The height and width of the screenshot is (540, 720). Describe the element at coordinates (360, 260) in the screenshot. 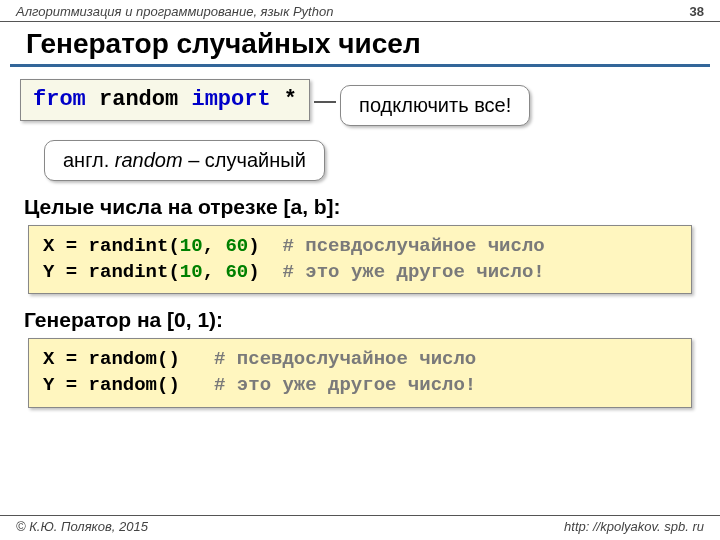

I see `code-randint: X = randint(10, 60) # псевдослучайное чи…` at that location.